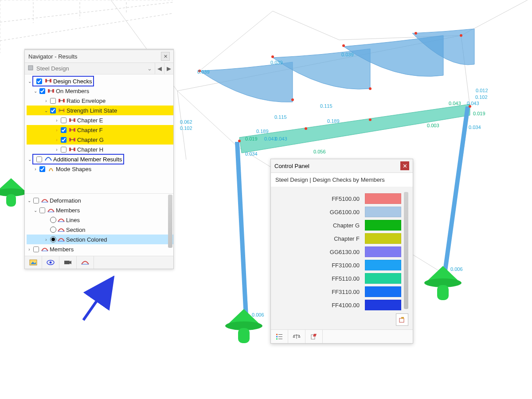  I want to click on eye-button, so click(51, 262).